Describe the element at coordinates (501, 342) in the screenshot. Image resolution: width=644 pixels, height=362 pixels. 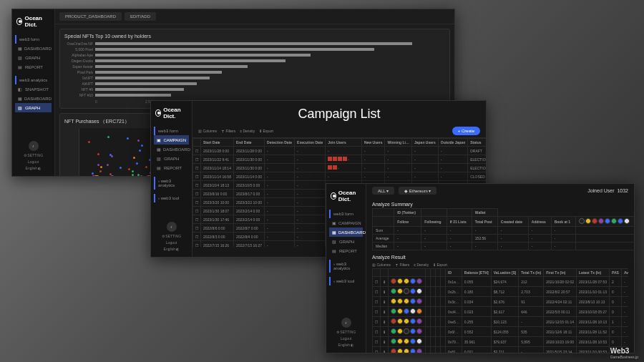
I see `table-row: ☐⬇0x70…35.961$79,6375,8952020/10/23 19:0…` at that location.